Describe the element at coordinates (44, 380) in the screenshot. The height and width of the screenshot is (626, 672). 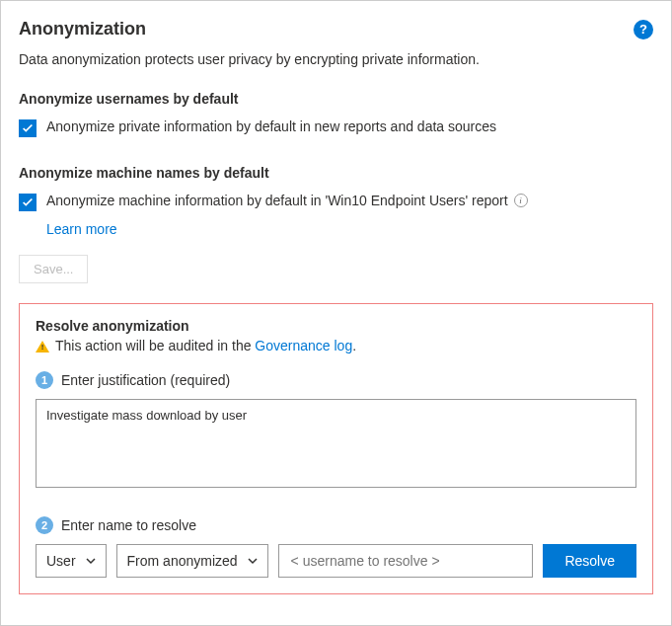
I see `step-number-1: 1` at that location.